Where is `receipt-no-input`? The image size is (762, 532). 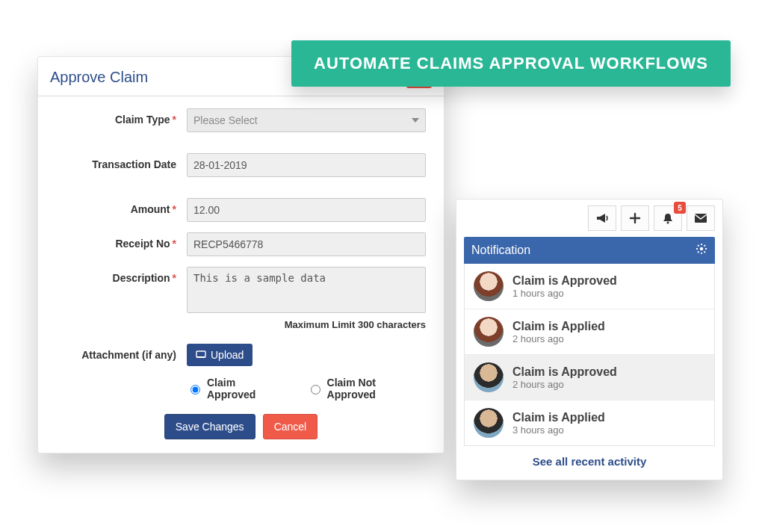 receipt-no-input is located at coordinates (306, 244).